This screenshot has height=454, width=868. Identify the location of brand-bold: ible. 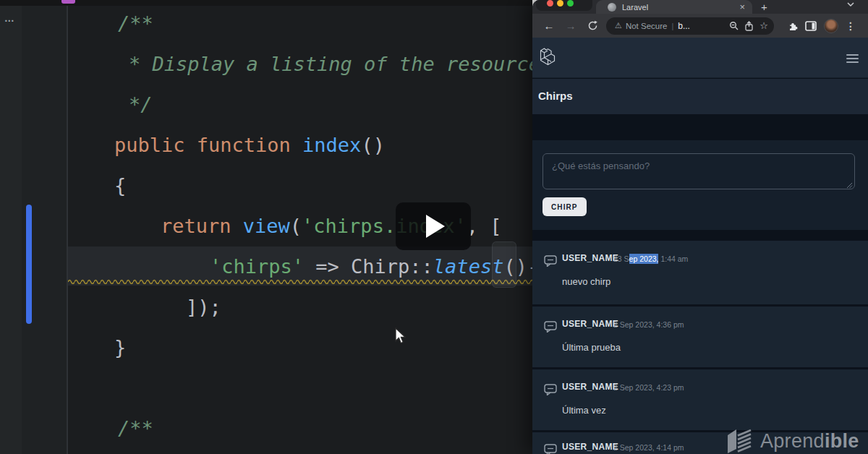
(842, 441).